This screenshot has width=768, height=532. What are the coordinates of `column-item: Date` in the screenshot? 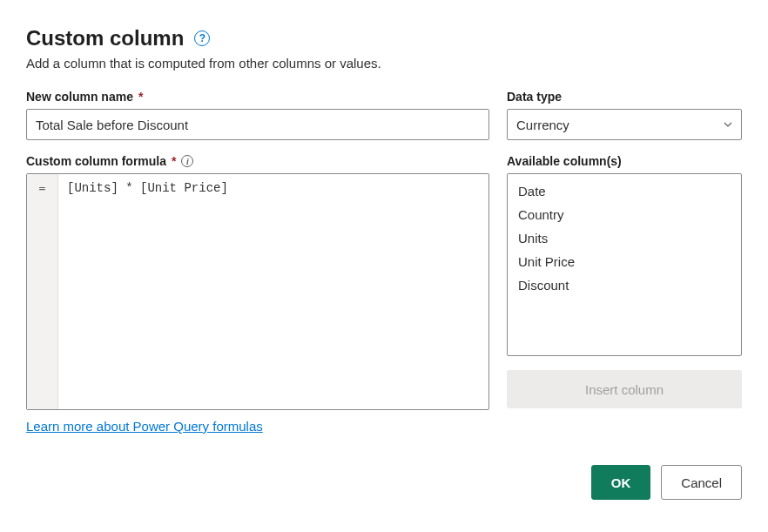 It's located at (624, 192).